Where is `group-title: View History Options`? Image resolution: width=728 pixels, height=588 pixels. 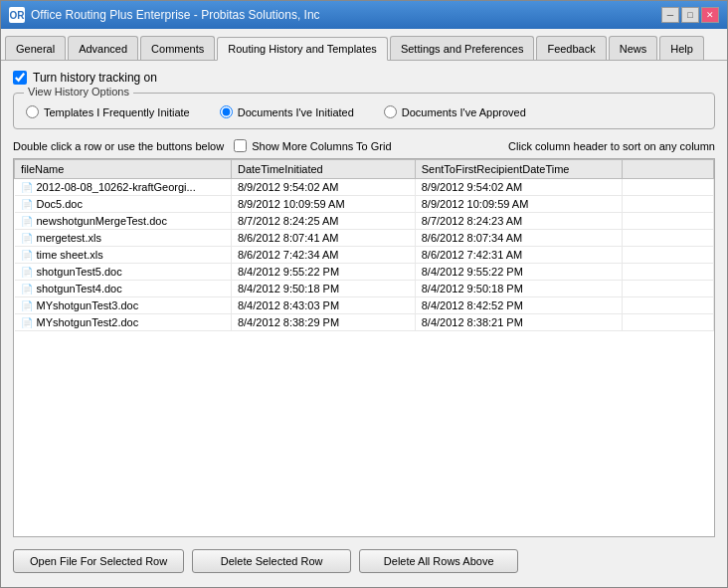
group-title: View History Options is located at coordinates (79, 92).